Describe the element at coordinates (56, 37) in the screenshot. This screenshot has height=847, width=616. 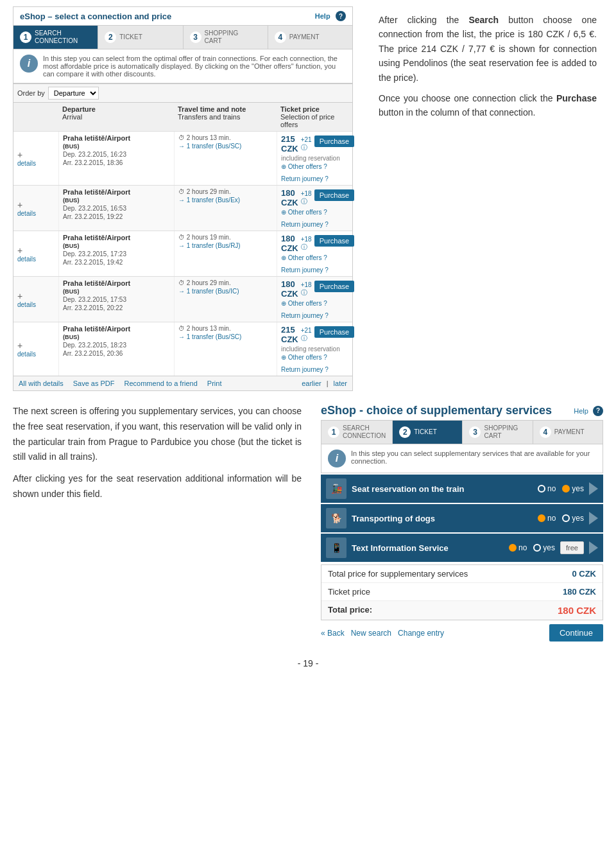
I see `step-1-search: 1 SEARCHCONNECTION` at that location.